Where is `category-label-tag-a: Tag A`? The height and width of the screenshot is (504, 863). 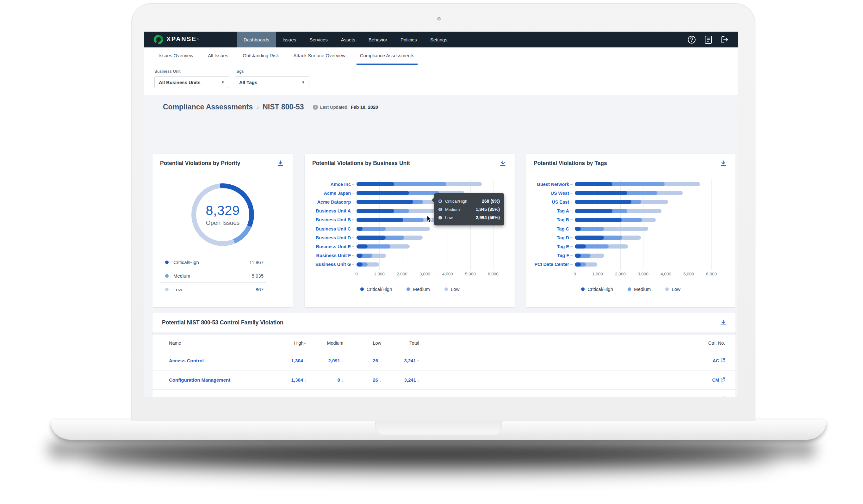
category-label-tag-a: Tag A is located at coordinates (548, 211).